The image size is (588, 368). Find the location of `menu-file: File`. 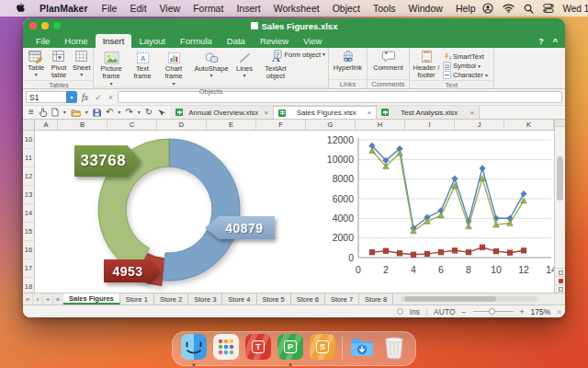

menu-file: File is located at coordinates (110, 8).